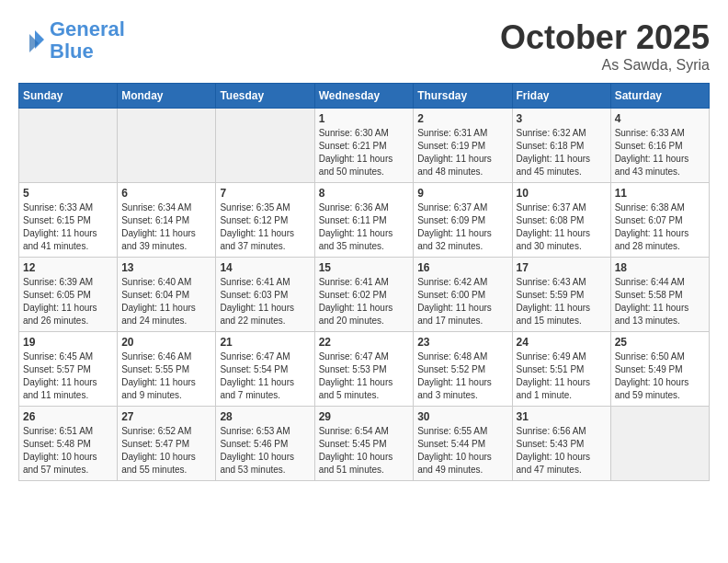 This screenshot has height=563, width=728. I want to click on day-info: Sunrise: 6:55 AM Sunset: 5:44 PM Dayligh…, so click(462, 451).